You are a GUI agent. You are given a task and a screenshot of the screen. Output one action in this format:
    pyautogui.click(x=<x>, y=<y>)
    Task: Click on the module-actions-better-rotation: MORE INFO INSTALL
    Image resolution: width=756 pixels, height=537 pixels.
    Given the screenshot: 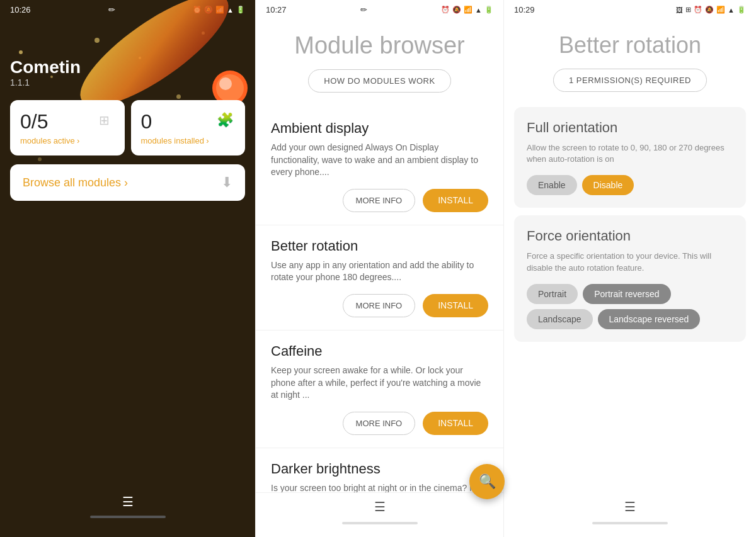 What is the action you would take?
    pyautogui.click(x=379, y=312)
    